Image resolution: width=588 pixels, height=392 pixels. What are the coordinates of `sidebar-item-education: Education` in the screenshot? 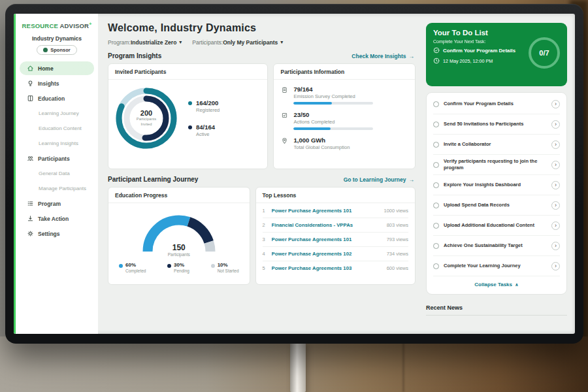 It's located at (57, 98).